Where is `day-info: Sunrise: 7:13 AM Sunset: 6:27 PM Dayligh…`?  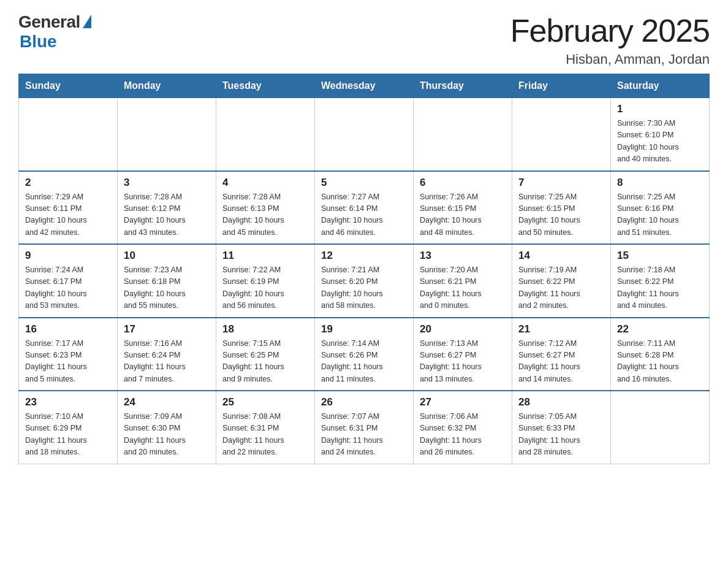
day-info: Sunrise: 7:13 AM Sunset: 6:27 PM Dayligh… is located at coordinates (463, 362).